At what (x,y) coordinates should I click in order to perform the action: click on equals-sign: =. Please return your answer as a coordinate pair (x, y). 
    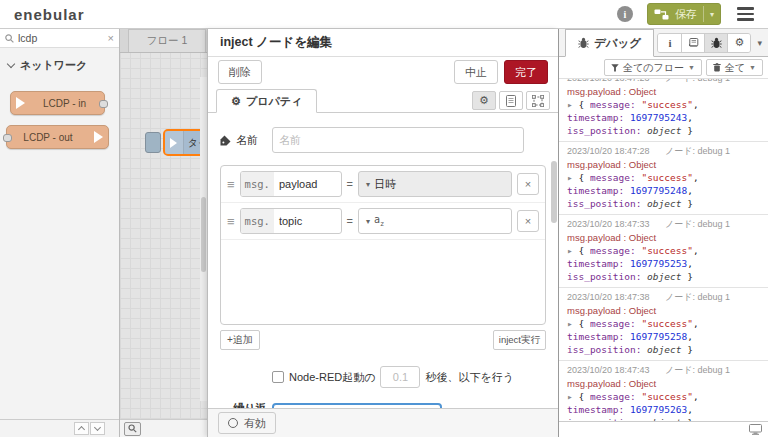
    Looking at the image, I should click on (350, 221).